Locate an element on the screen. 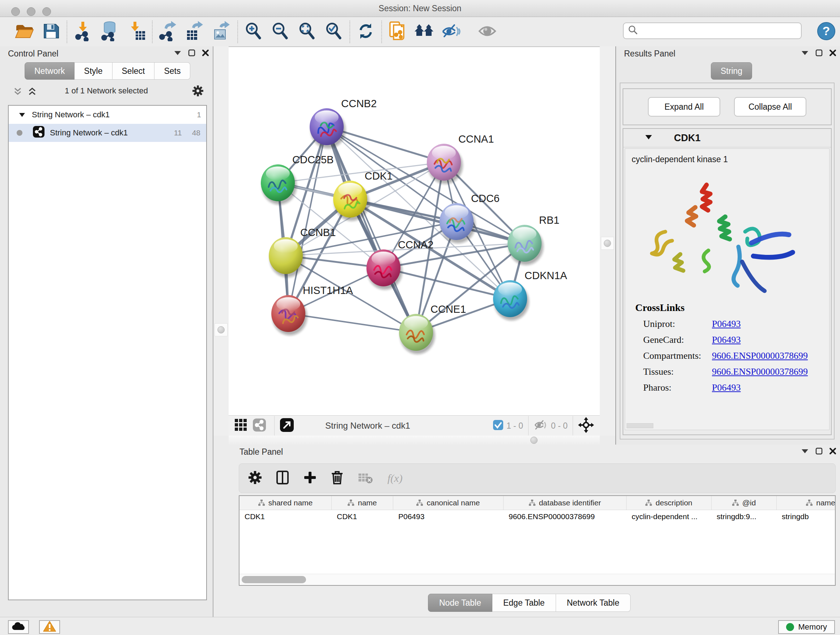 This screenshot has height=635, width=840. birds-eye-view-icon is located at coordinates (586, 426).